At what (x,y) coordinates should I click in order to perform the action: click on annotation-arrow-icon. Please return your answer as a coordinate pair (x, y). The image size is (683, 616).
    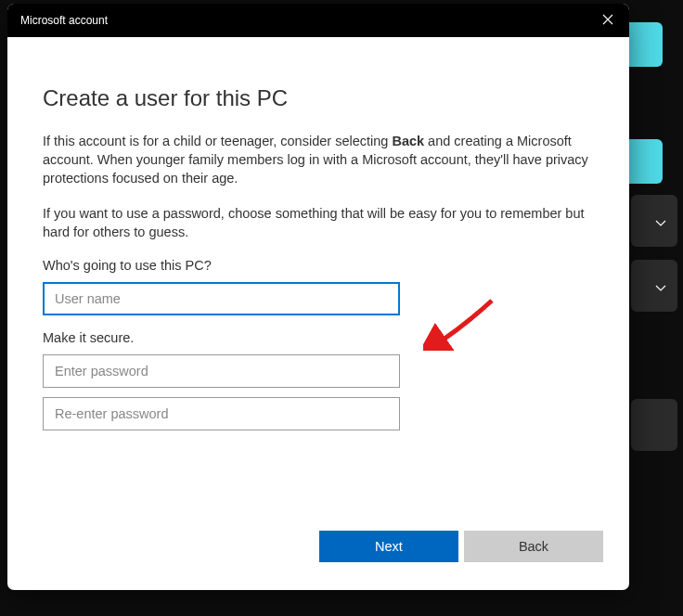
    Looking at the image, I should click on (460, 325).